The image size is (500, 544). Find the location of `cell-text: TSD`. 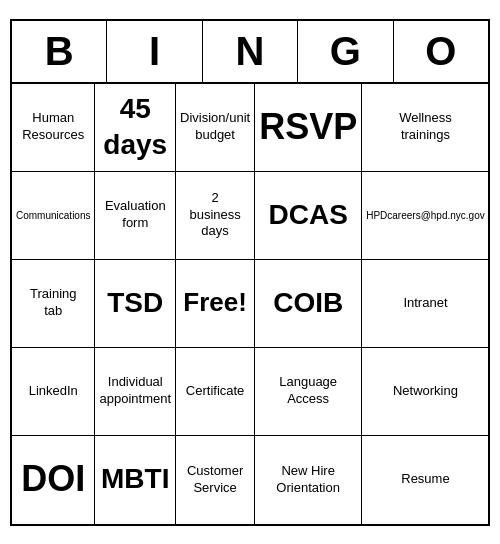

cell-text: TSD is located at coordinates (135, 303).